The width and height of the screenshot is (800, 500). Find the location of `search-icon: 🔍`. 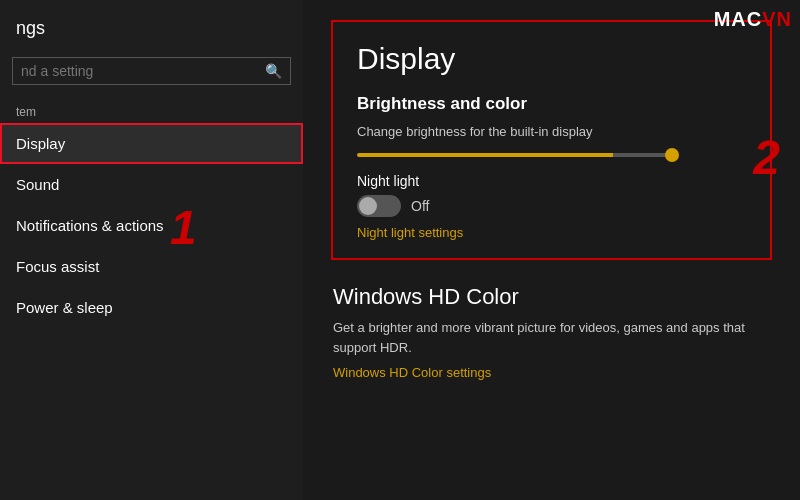

search-icon: 🔍 is located at coordinates (274, 71).